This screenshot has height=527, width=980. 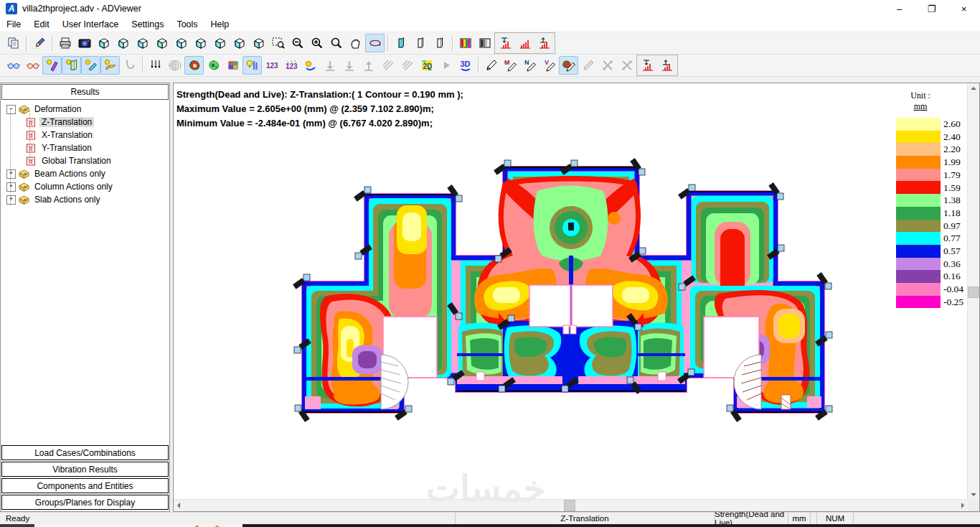 What do you see at coordinates (14, 24) in the screenshot?
I see `menu-file: File` at bounding box center [14, 24].